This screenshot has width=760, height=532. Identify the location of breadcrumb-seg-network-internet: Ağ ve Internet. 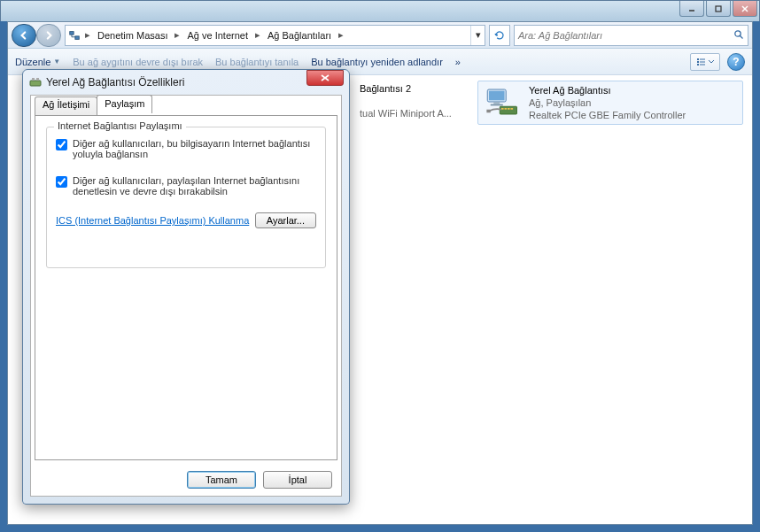
(218, 35).